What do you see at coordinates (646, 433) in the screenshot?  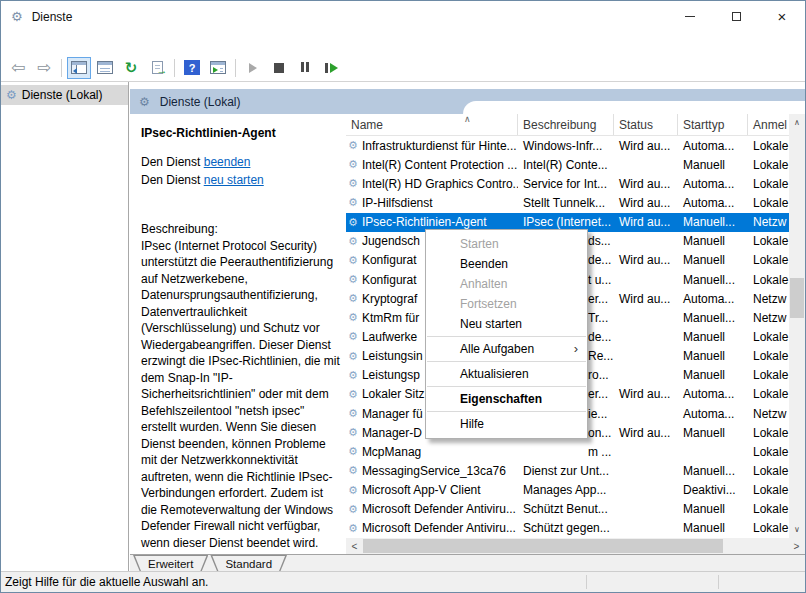 I see `service-status-cell: Wird au...` at bounding box center [646, 433].